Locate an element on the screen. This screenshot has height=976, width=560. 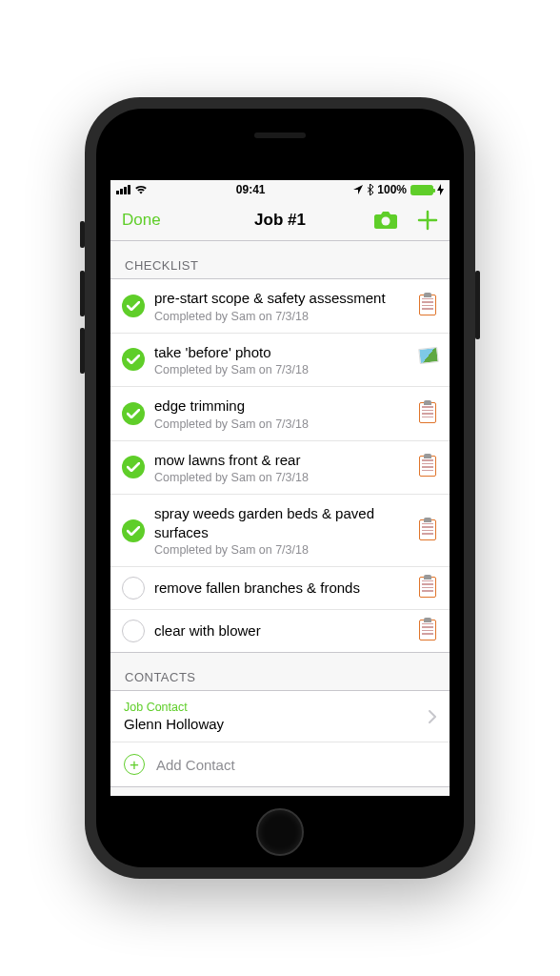
battery-percent: 100% is located at coordinates (392, 190).